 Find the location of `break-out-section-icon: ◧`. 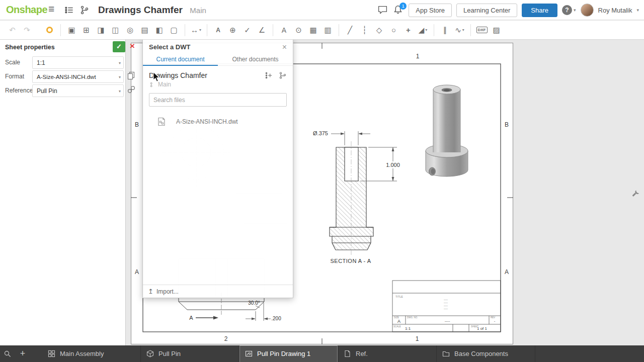

break-out-section-icon: ◧ is located at coordinates (159, 30).